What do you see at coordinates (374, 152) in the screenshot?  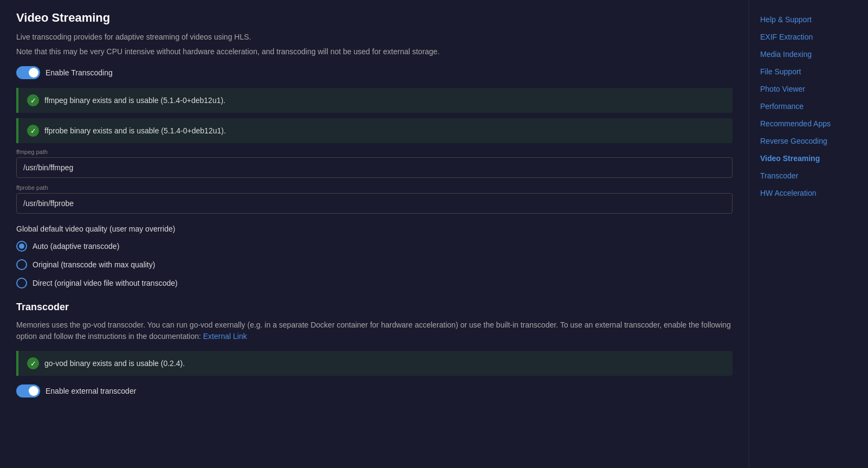 I see `ffmpeg-path-label: ffmpeg path` at bounding box center [374, 152].